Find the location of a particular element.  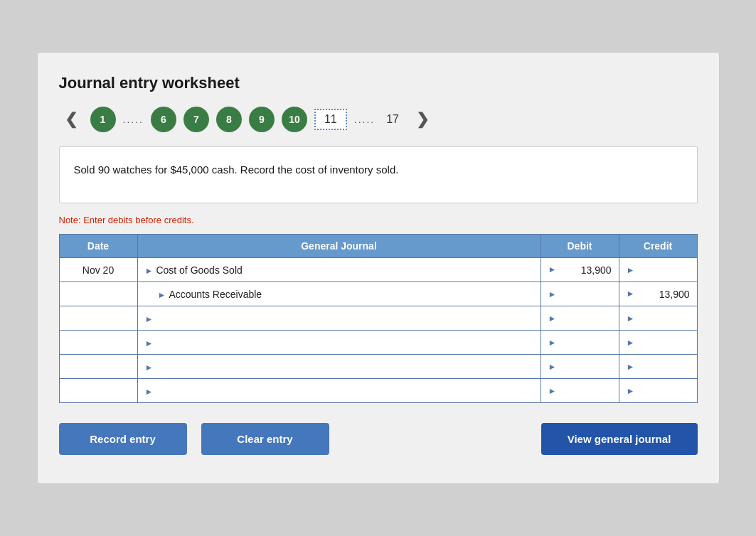

record-entry-button: Record entry is located at coordinates (123, 439).